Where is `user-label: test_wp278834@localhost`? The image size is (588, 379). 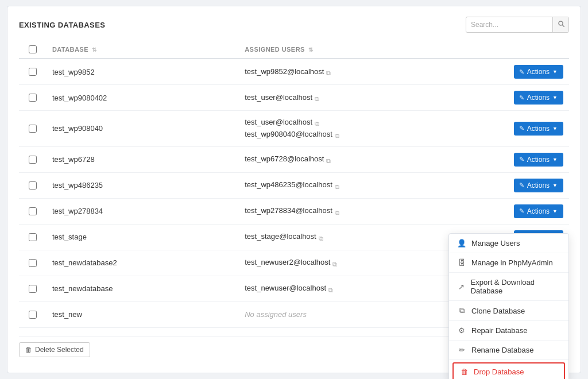 user-label: test_wp278834@localhost is located at coordinates (288, 211).